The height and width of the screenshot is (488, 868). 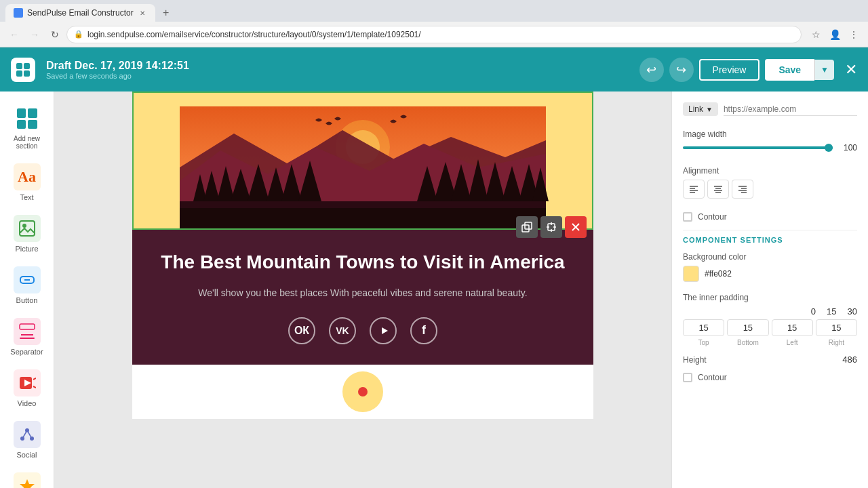 I want to click on padding-bottom-input, so click(x=747, y=328).